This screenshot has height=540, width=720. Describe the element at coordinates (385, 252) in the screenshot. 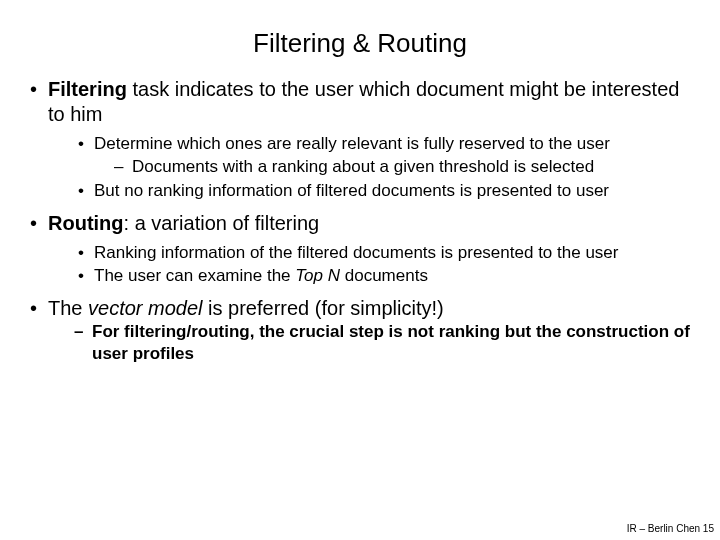

I see `routing-sub-ranking: Ranking information of the filtered docu…` at that location.